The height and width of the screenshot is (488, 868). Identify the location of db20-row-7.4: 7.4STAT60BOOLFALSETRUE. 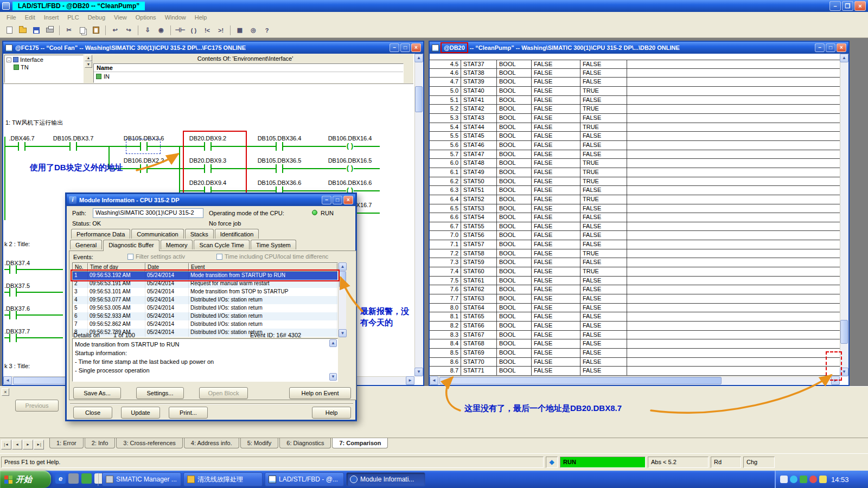
(635, 272).